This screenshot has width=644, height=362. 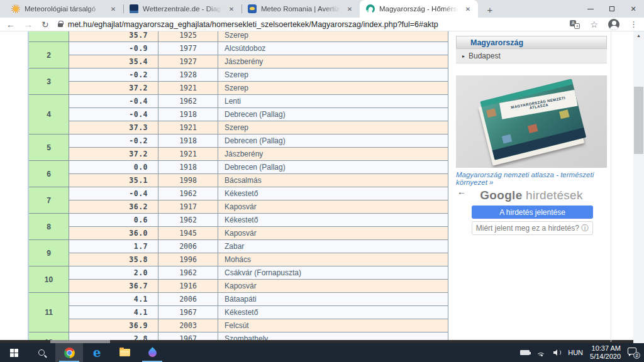 I want to click on location-cell: Bácsalmás, so click(x=333, y=180).